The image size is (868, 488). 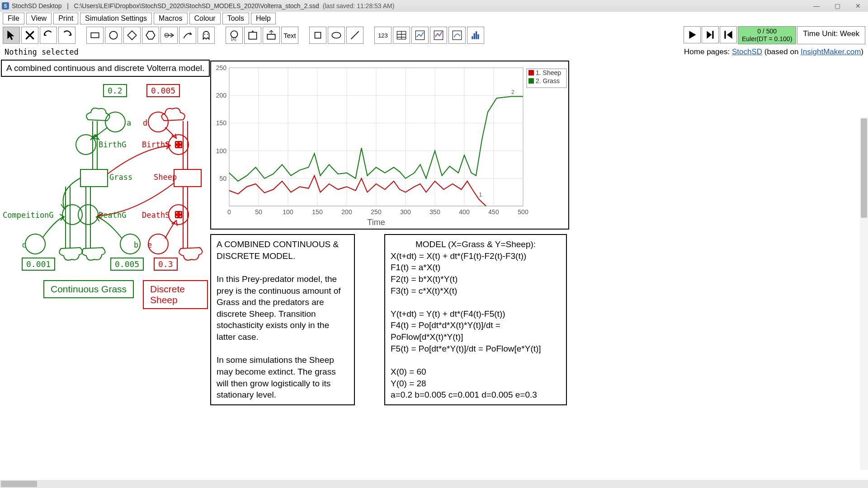 What do you see at coordinates (116, 19) in the screenshot?
I see `menu-simulation-settings: Simulation Settings` at bounding box center [116, 19].